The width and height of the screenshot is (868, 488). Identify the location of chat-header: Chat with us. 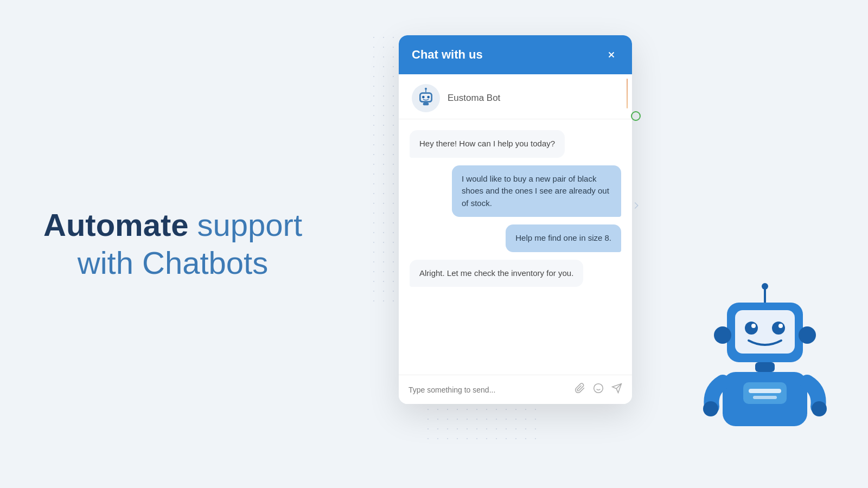
(515, 55).